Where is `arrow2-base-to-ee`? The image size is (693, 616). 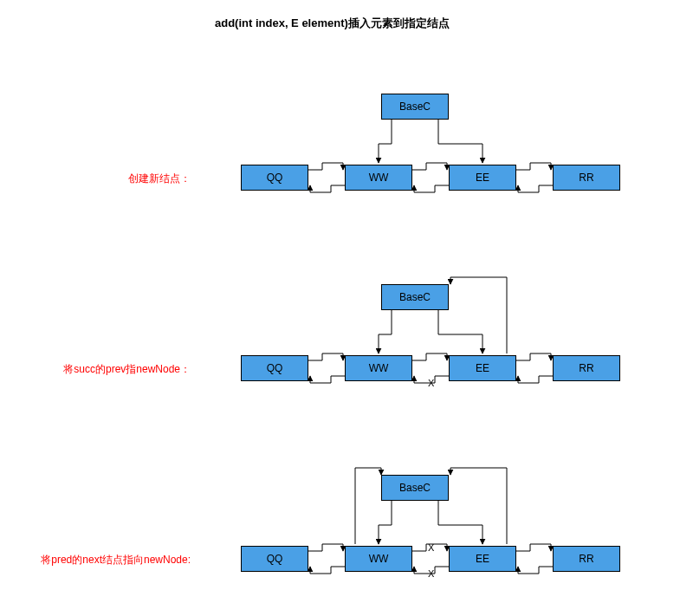
arrow2-base-to-ee is located at coordinates (461, 332).